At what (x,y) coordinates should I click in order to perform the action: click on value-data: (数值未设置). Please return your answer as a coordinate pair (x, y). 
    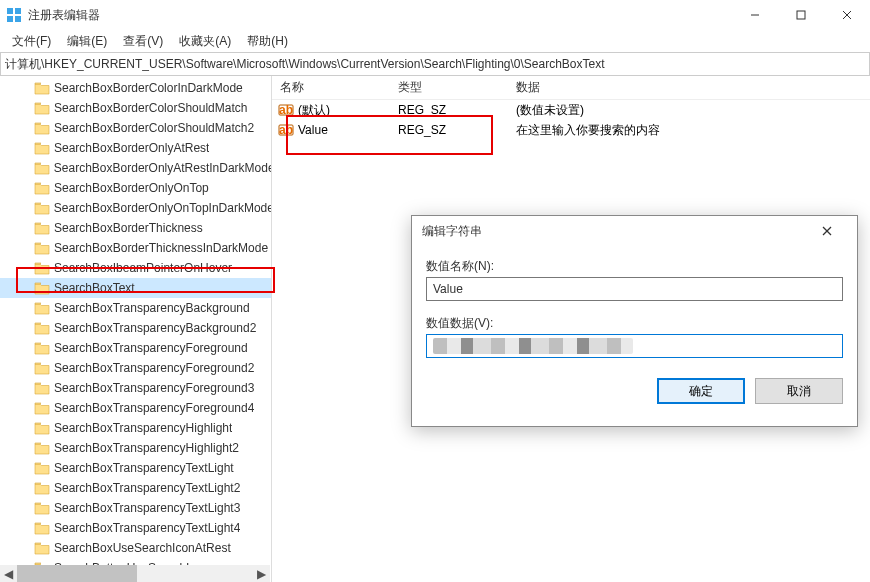
    Looking at the image, I should click on (689, 110).